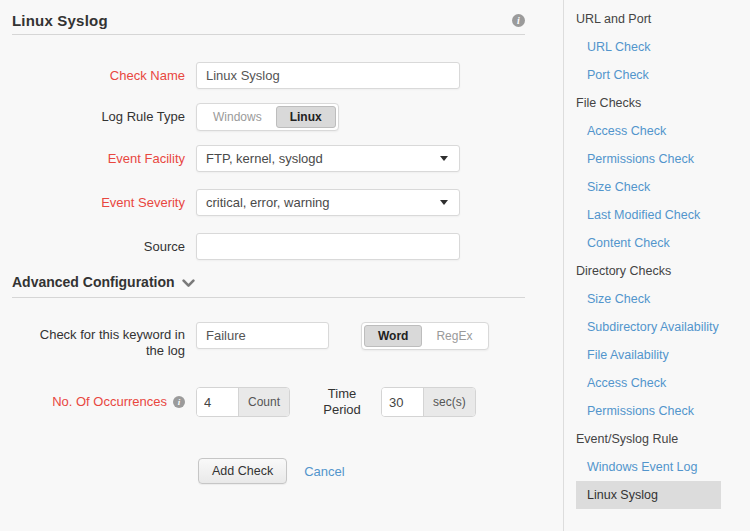 The width and height of the screenshot is (750, 531). I want to click on log-rule-type-label: Log Rule Type, so click(98, 117).